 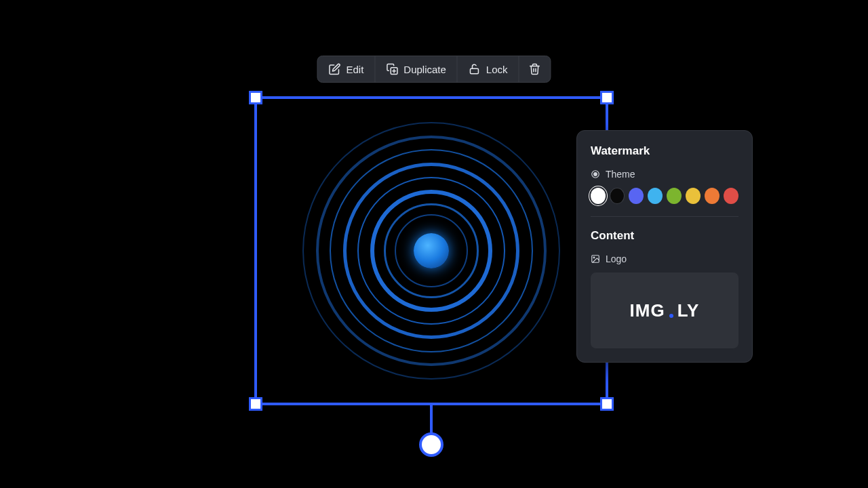 What do you see at coordinates (616, 259) in the screenshot?
I see `logo-label: Logo` at bounding box center [616, 259].